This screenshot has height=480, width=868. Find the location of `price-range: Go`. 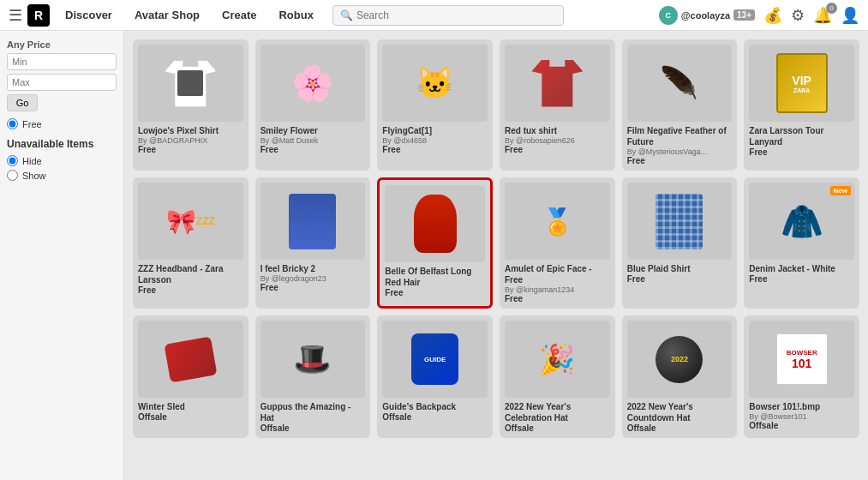

price-range: Go is located at coordinates (62, 82).